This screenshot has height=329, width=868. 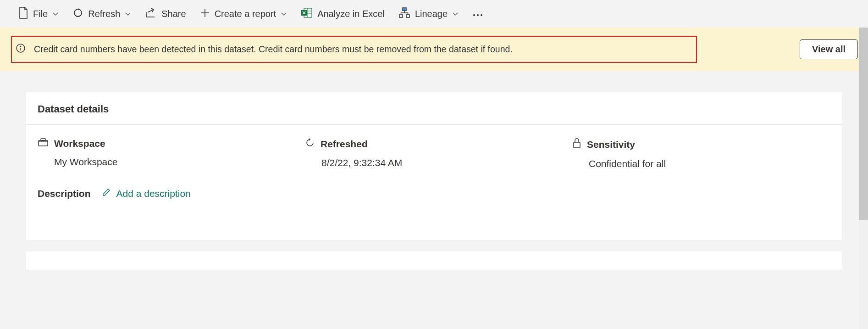 I want to click on create-report-label: Create a report, so click(x=246, y=14).